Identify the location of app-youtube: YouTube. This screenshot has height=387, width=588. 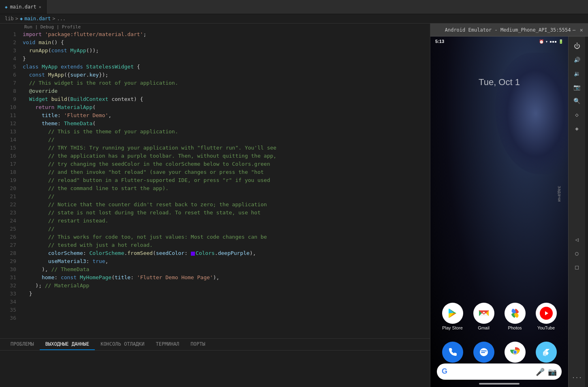
(546, 316).